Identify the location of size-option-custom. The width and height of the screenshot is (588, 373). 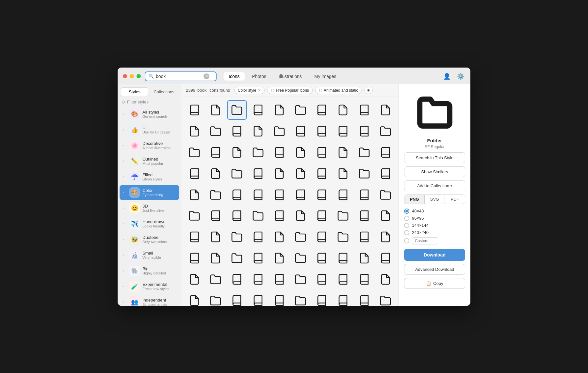
(434, 241).